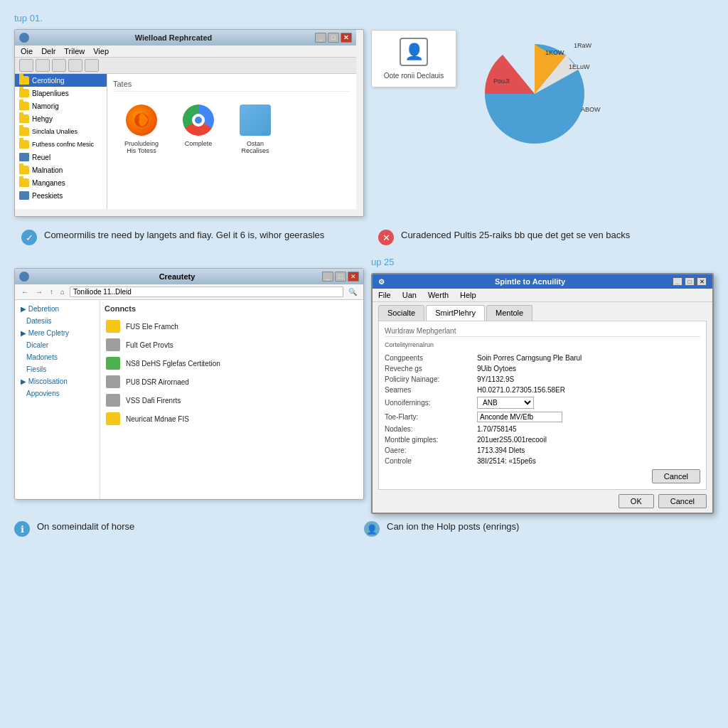  Describe the element at coordinates (232, 141) in the screenshot. I see `content-area: Tates Pruoludeing His Totess` at that location.